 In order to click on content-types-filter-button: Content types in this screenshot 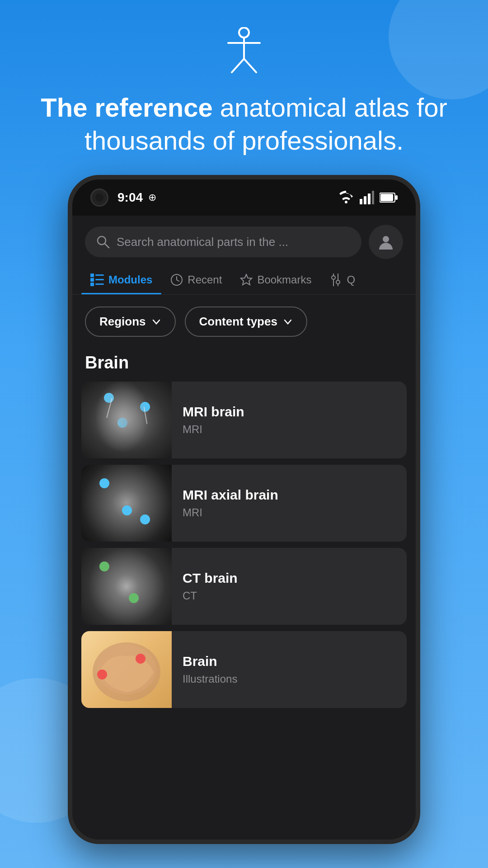, I will do `click(246, 322)`.